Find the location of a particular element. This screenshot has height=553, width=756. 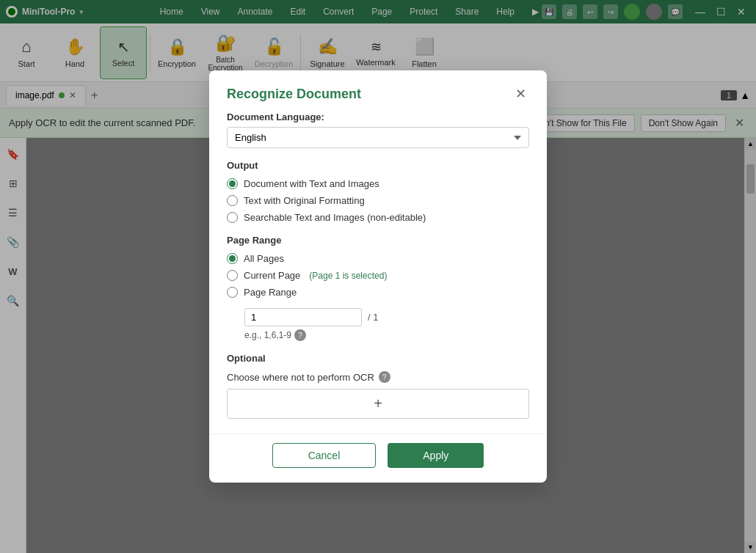

optional-choose-row: Choose where not to perform OCR ? is located at coordinates (378, 377).